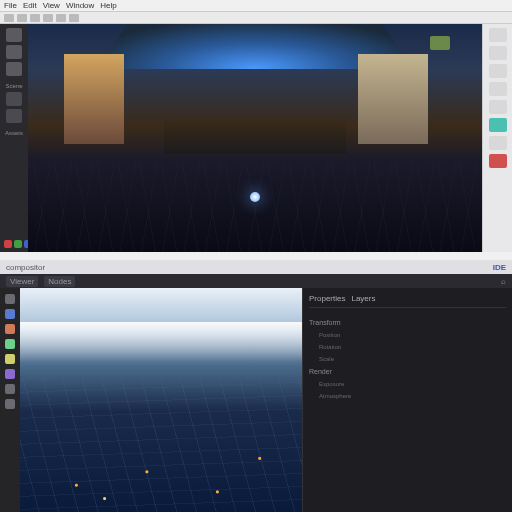 Image resolution: width=512 pixels, height=512 pixels. I want to click on menubar: File Edit View Window Help, so click(256, 6).